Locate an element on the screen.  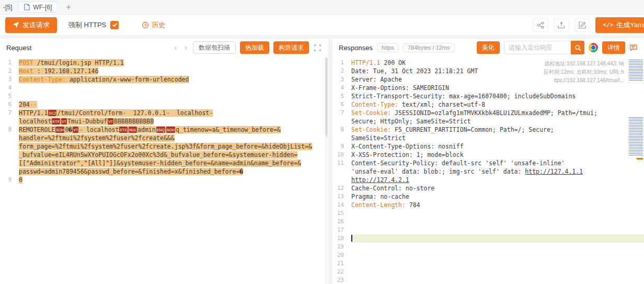
code-token: F5_CURRENT_PARTITION=Common; Path=/; Sec… is located at coordinates (473, 130).